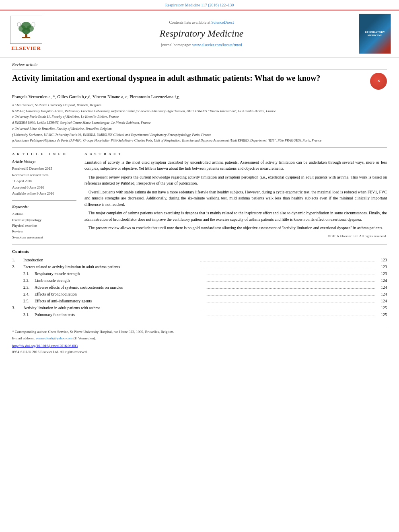 The width and height of the screenshot is (399, 532). What do you see at coordinates (382, 294) in the screenshot?
I see `toc-page-2-4: 124` at bounding box center [382, 294].